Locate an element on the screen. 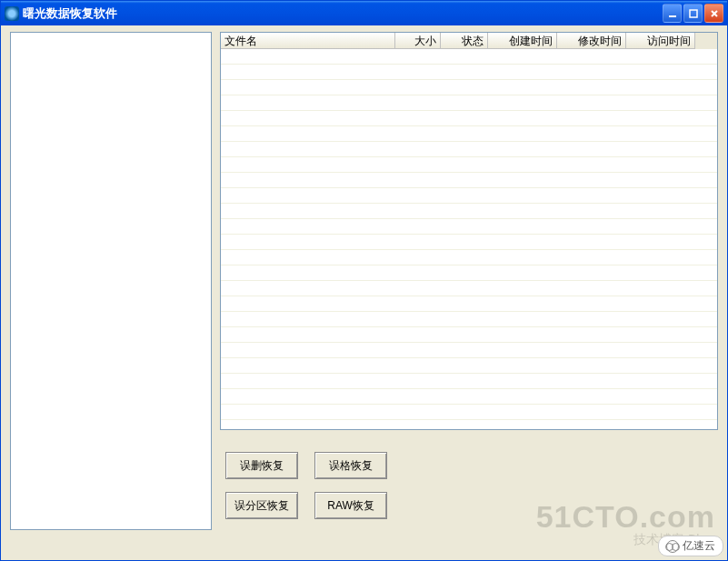  minimize-button is located at coordinates (673, 13).